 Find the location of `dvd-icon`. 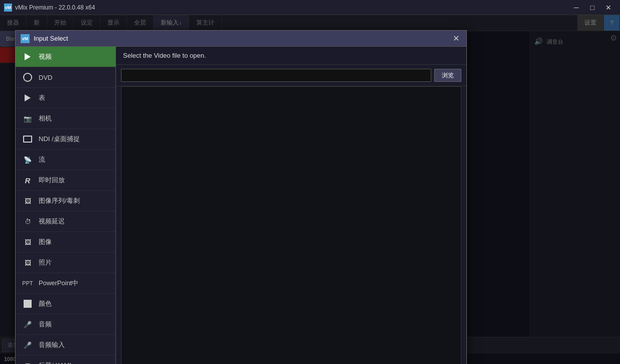

dvd-icon is located at coordinates (28, 77).